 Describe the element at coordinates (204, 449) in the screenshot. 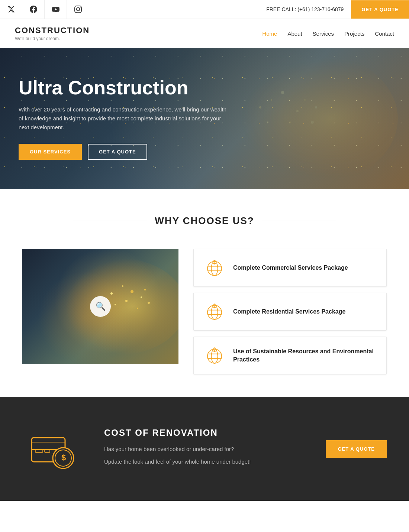

I see `renovation-content: COST OF RENOVATION Has your home been ov…` at that location.